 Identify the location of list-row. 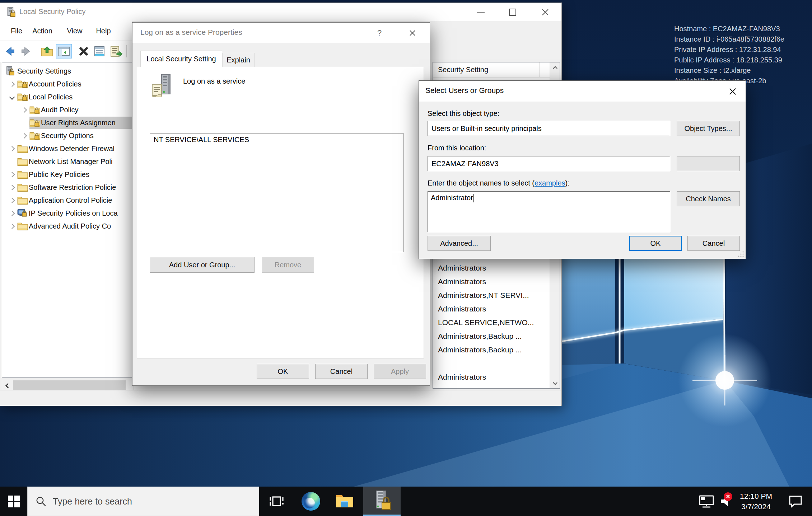
(491, 363).